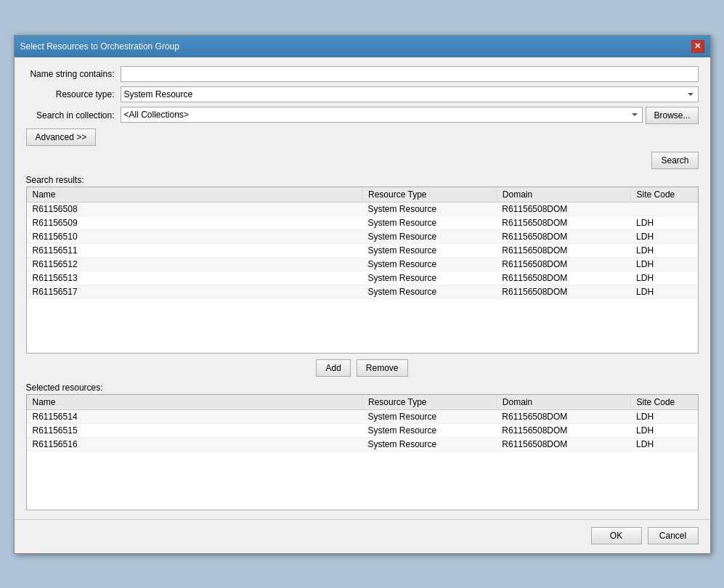 The height and width of the screenshot is (588, 724). What do you see at coordinates (362, 417) in the screenshot?
I see `list-item: R61156514 System Resource R61156508DOM L…` at bounding box center [362, 417].